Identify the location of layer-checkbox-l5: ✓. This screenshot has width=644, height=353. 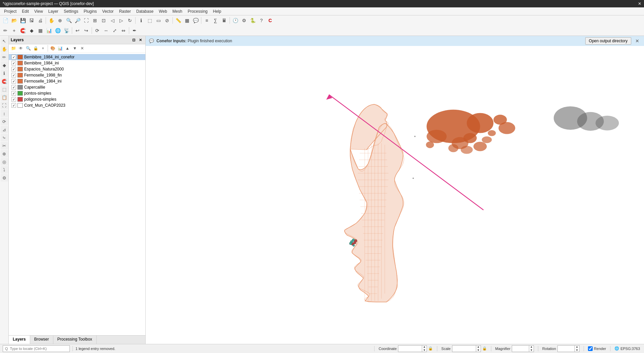
(14, 81).